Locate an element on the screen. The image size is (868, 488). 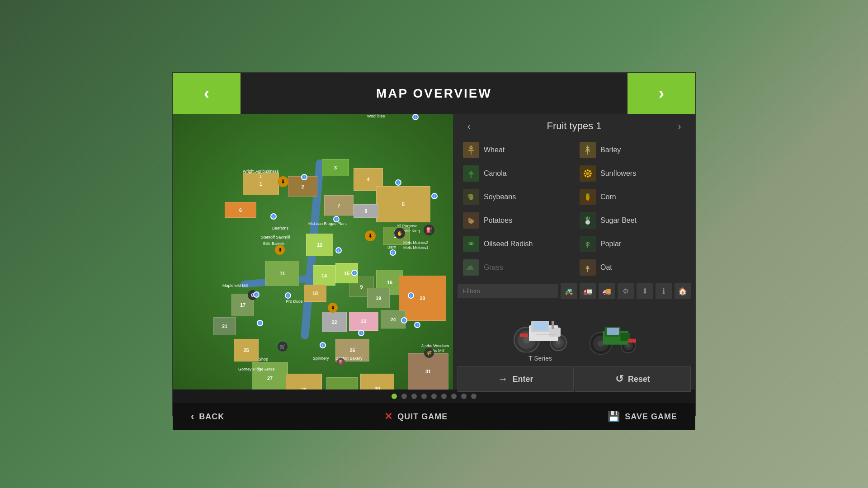
label-gorney: Gorney Ridge Acres is located at coordinates (257, 370).